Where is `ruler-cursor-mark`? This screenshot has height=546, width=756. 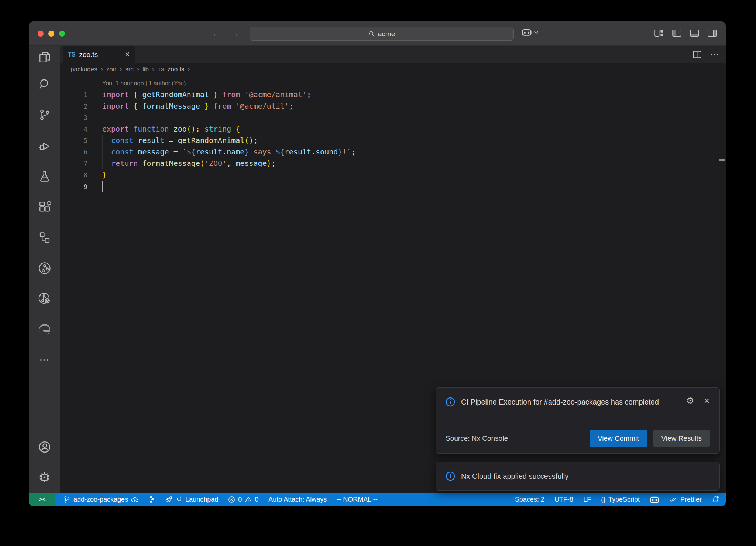
ruler-cursor-mark is located at coordinates (722, 160).